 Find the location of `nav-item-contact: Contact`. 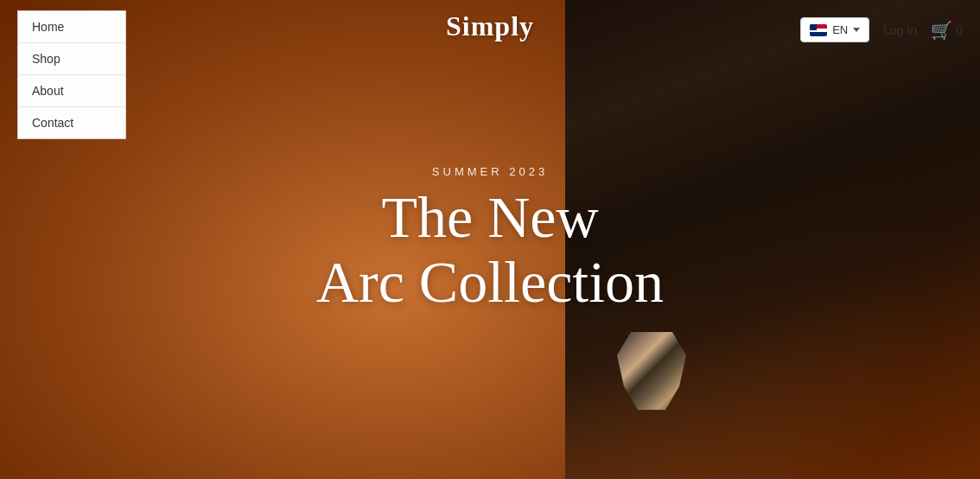

nav-item-contact: Contact is located at coordinates (72, 123).